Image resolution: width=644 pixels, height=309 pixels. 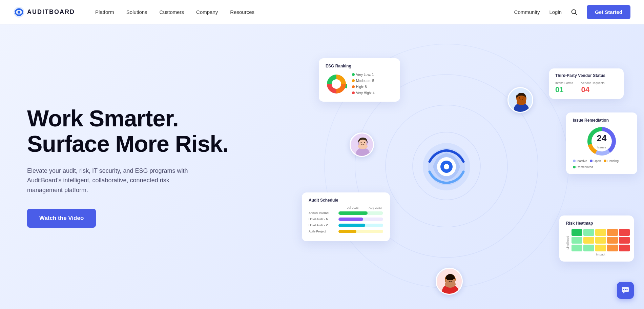 What do you see at coordinates (346, 231) in the screenshot?
I see `audit-row-4: Agile Project` at bounding box center [346, 231].